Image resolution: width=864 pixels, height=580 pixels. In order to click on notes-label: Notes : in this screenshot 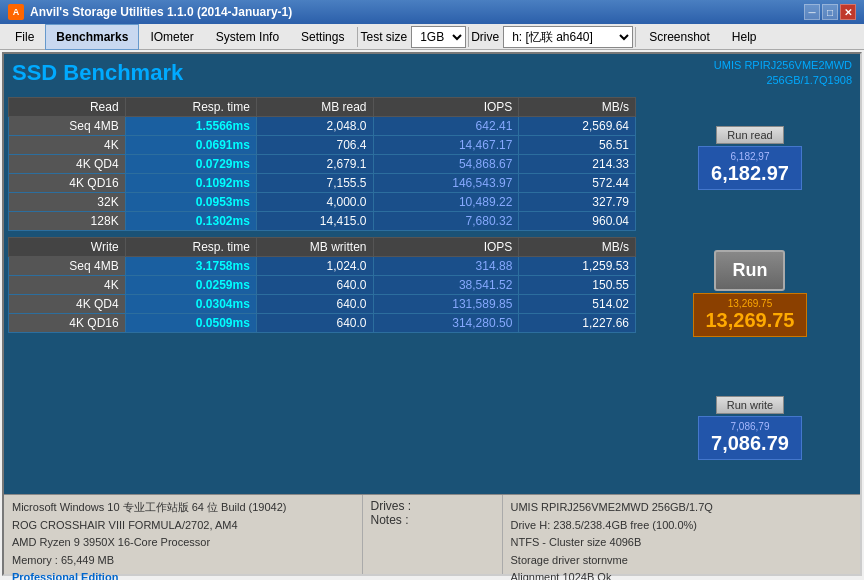, I will do `click(432, 520)`.